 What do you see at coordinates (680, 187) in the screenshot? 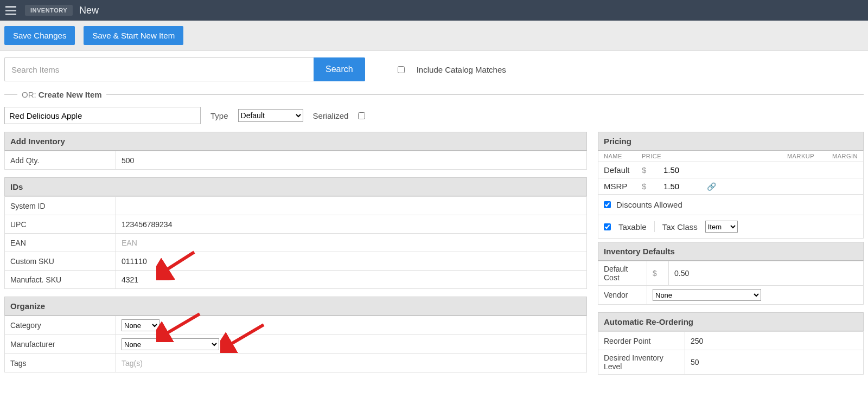
I see `price-msrp-input` at bounding box center [680, 187].